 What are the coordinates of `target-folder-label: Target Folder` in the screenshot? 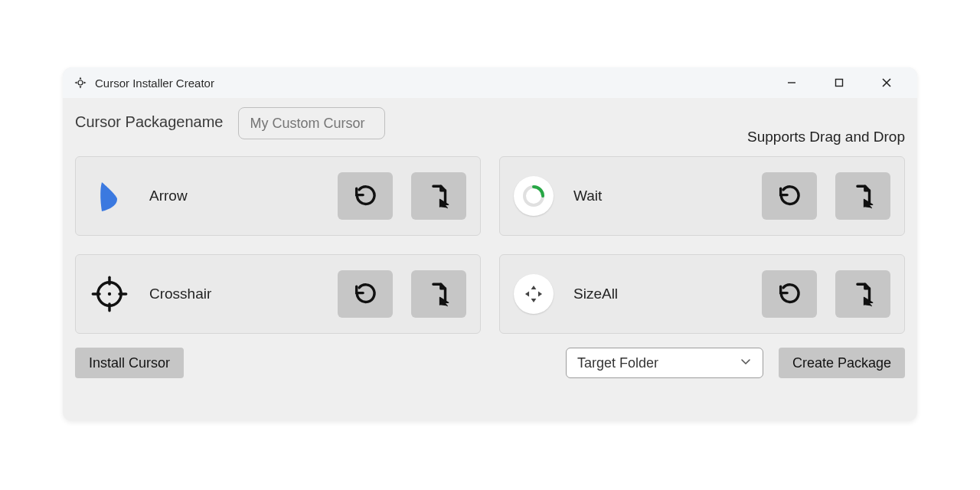 It's located at (655, 363).